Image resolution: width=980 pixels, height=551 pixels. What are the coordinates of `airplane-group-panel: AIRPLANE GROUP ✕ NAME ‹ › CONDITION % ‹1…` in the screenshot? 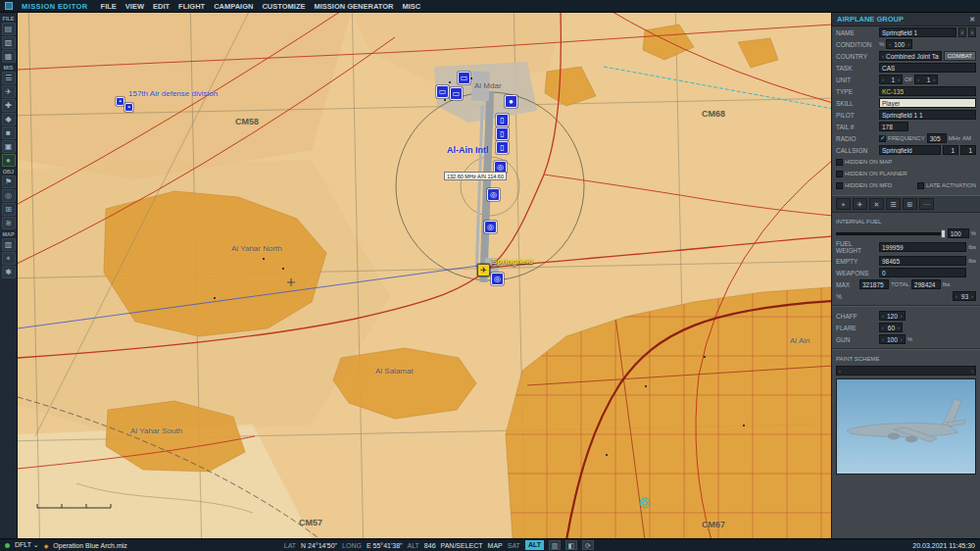 It's located at (906, 276).